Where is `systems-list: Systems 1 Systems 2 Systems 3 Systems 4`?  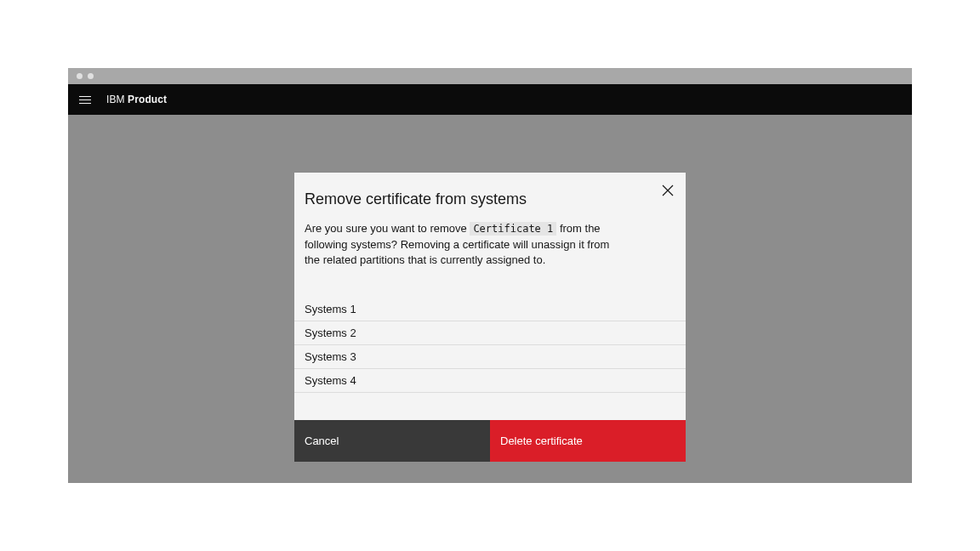
systems-list: Systems 1 Systems 2 Systems 3 Systems 4 is located at coordinates (490, 345).